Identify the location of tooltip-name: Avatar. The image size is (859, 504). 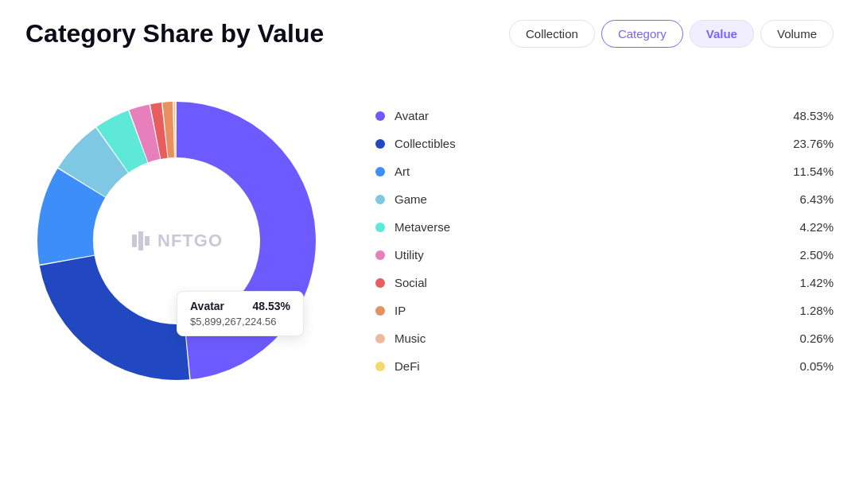
(207, 306).